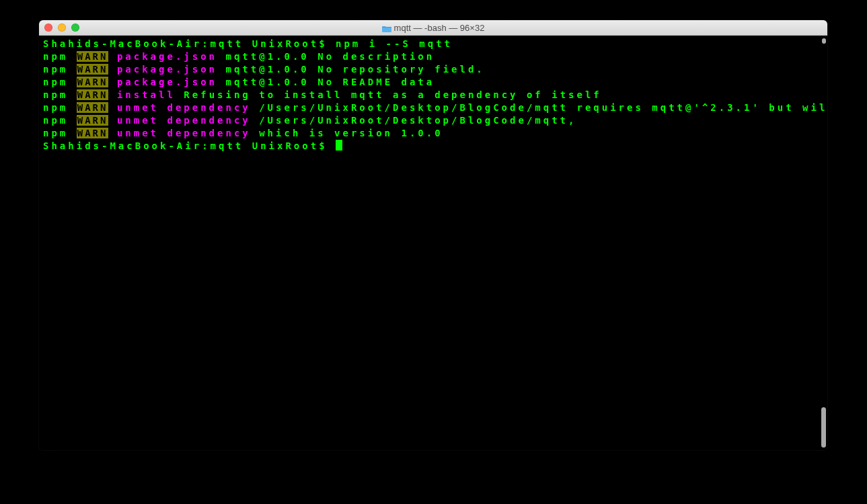 The image size is (867, 504). I want to click on command-text: npm i --S mqtt, so click(394, 44).